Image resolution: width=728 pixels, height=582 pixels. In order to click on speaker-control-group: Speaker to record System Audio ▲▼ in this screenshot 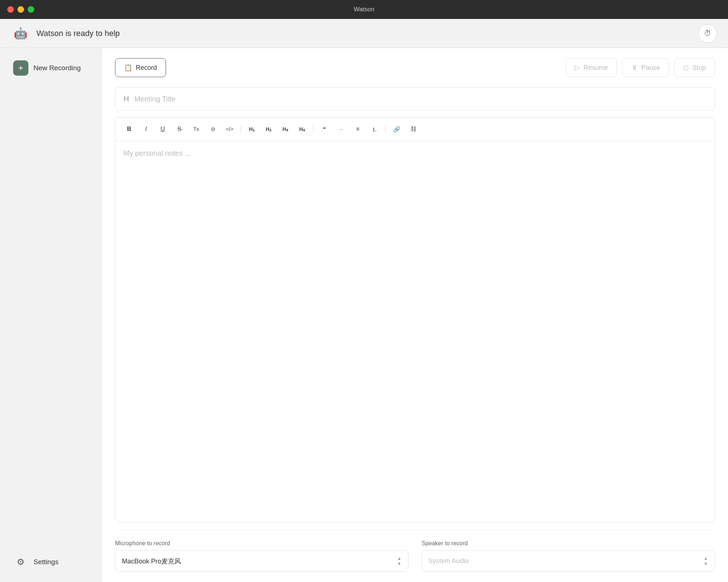, I will do `click(568, 556)`.